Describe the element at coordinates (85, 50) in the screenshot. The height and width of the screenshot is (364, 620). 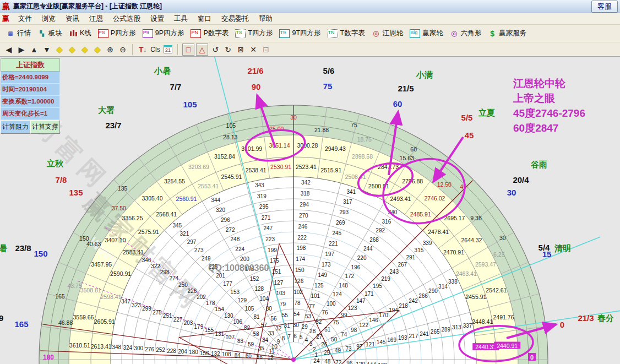
I see `d-up-icon: ◆` at that location.